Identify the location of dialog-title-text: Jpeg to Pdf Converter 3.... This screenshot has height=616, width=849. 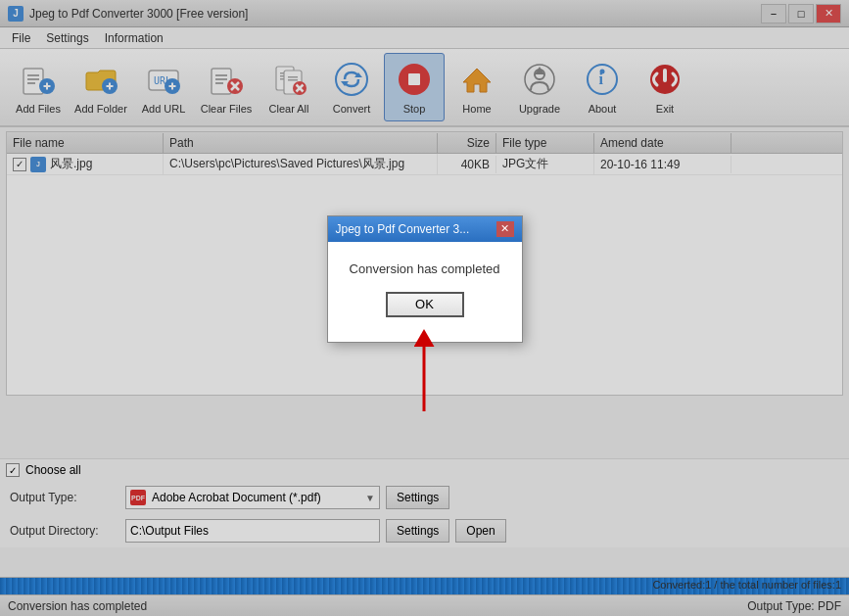
(403, 229).